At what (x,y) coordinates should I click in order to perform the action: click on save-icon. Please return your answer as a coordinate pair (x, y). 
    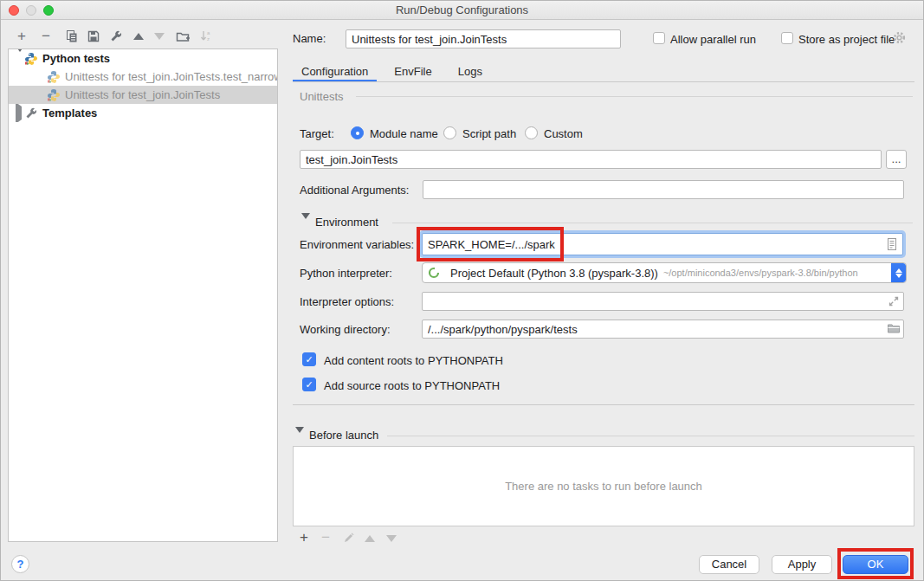
    Looking at the image, I should click on (94, 36).